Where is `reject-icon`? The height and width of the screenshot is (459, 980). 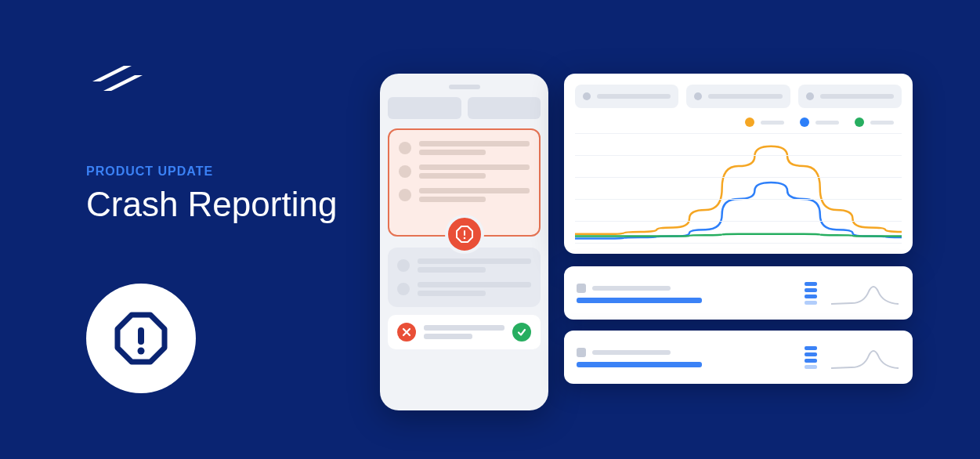
reject-icon is located at coordinates (407, 332).